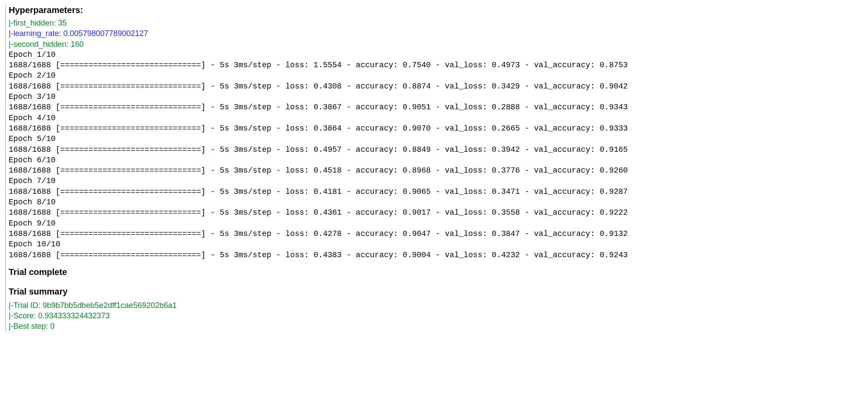  Describe the element at coordinates (436, 44) in the screenshot. I see `hp-second-hidden: |-second_hidden: 160` at that location.